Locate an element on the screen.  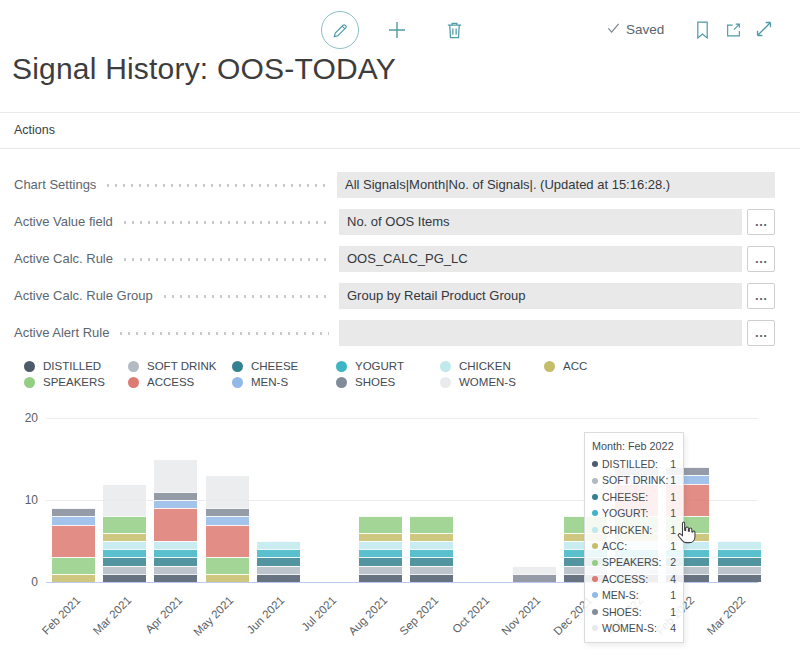
field-value-active-alert-rule is located at coordinates (540, 333).